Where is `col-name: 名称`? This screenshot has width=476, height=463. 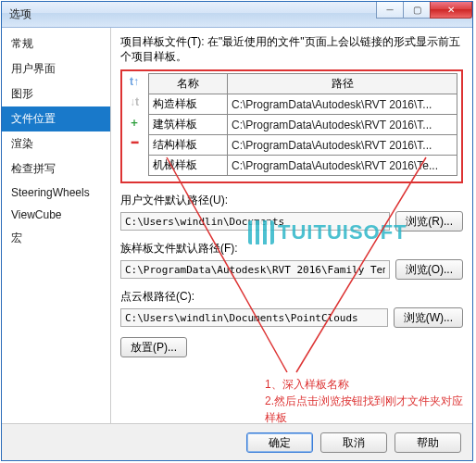
col-name: 名称 is located at coordinates (189, 84).